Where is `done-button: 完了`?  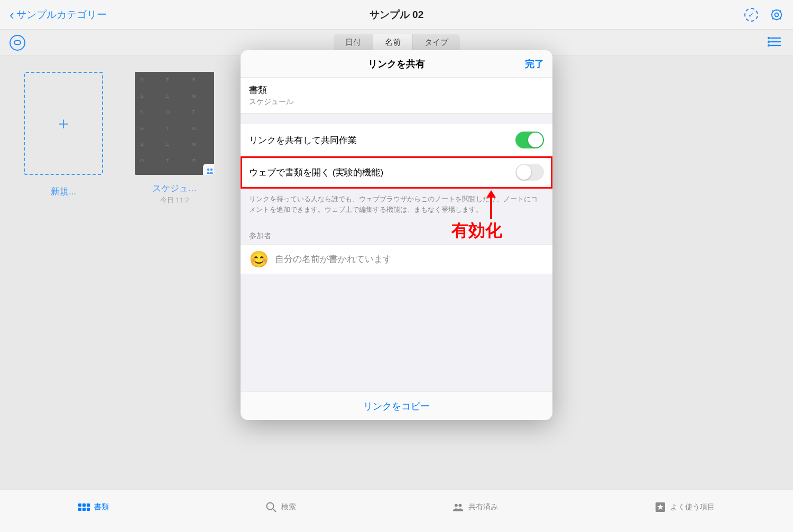
done-button: 完了 is located at coordinates (534, 64).